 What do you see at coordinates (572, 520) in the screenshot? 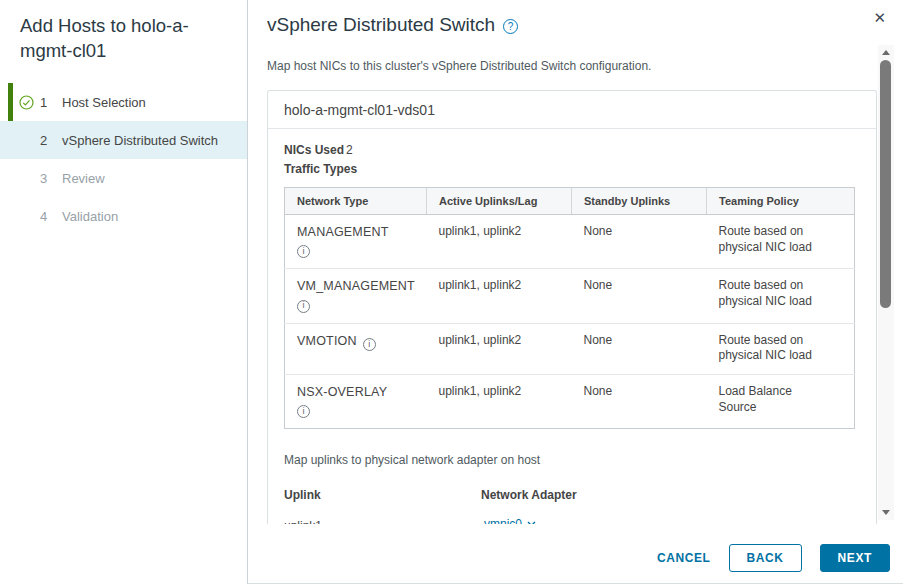
I see `uplink-mapping-row: uplink1 vmnic0` at bounding box center [572, 520].